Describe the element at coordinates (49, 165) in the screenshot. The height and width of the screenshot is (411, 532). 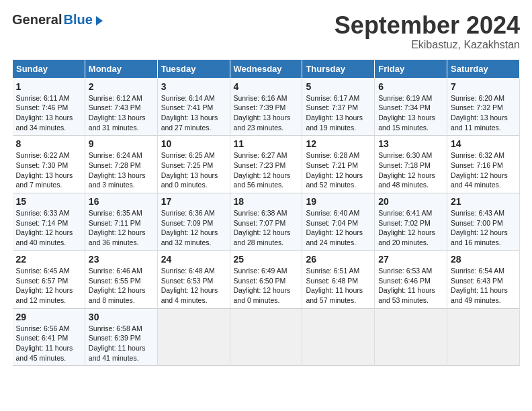
I see `table-row: 8 Sunrise: 6:22 AM Sunset: 7:30 PM Dayli…` at that location.